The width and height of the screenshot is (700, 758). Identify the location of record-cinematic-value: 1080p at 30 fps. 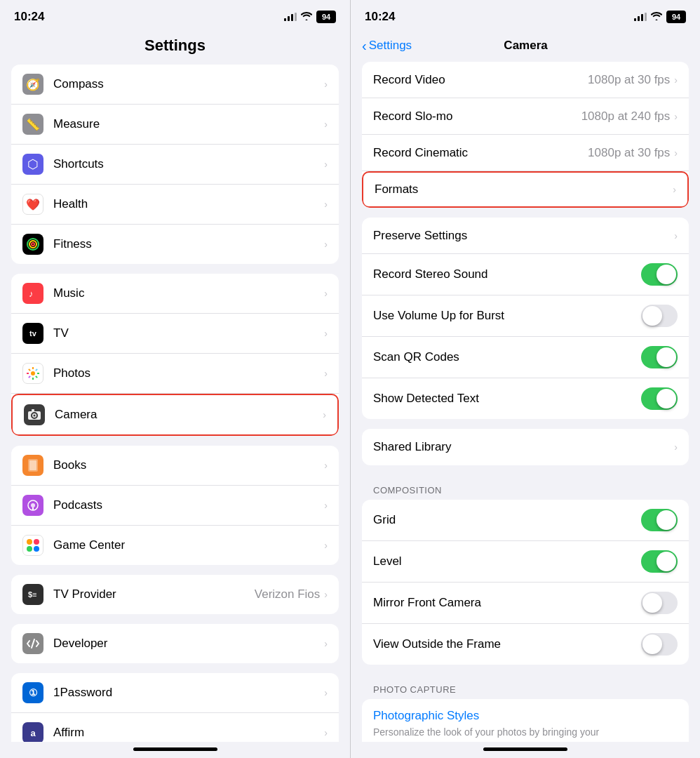
(628, 153).